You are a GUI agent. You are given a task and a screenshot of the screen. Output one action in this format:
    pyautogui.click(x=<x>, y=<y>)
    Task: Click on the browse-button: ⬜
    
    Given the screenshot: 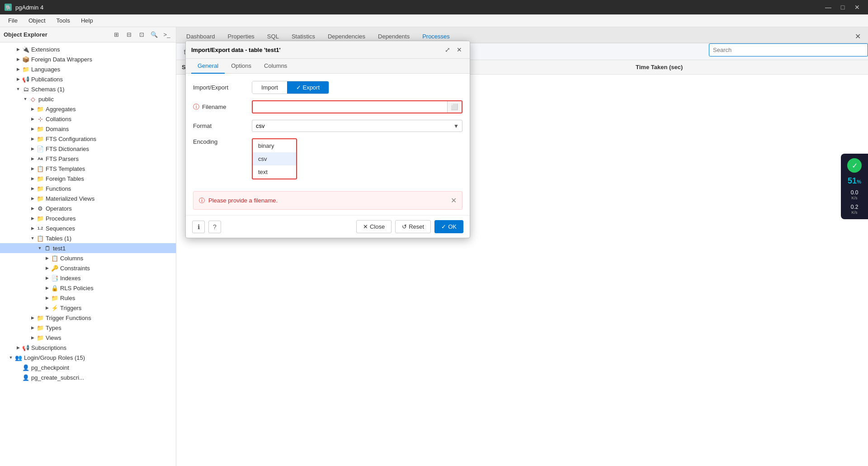 What is the action you would take?
    pyautogui.click(x=454, y=107)
    